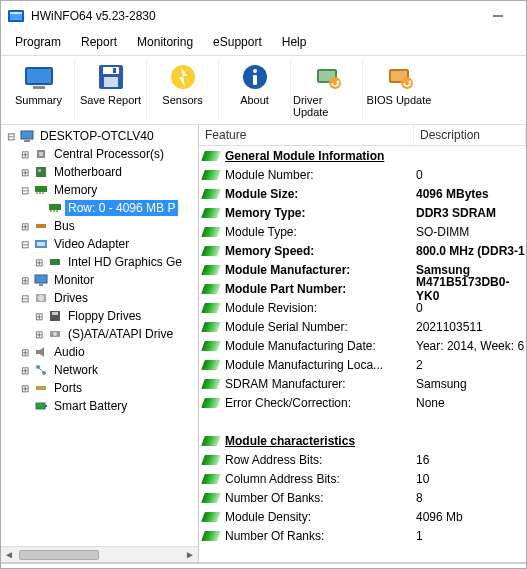 Image resolution: width=527 pixels, height=569 pixels. Describe the element at coordinates (294, 42) in the screenshot. I see `menu-help: Help` at that location.